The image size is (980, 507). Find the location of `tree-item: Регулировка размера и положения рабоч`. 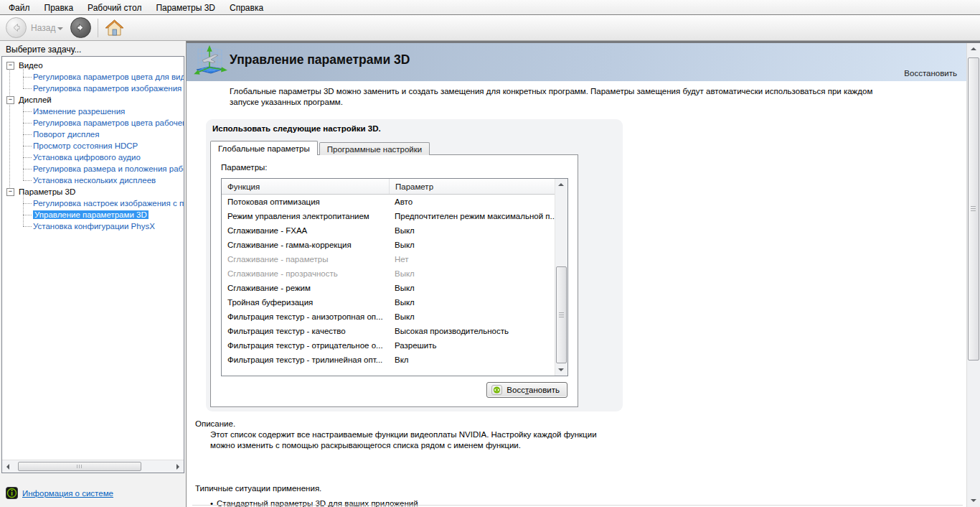

tree-item: Регулировка размера и положения рабоч is located at coordinates (93, 169).